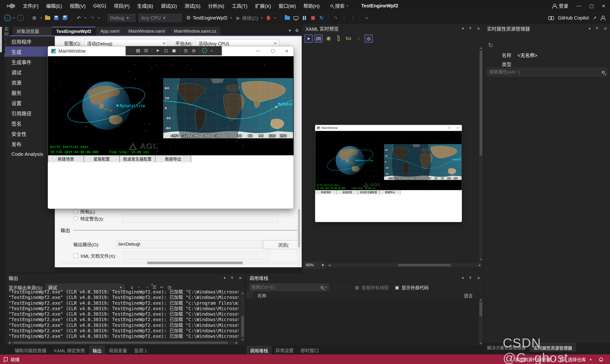  I want to click on nav-forward-icon: →, so click(344, 287).